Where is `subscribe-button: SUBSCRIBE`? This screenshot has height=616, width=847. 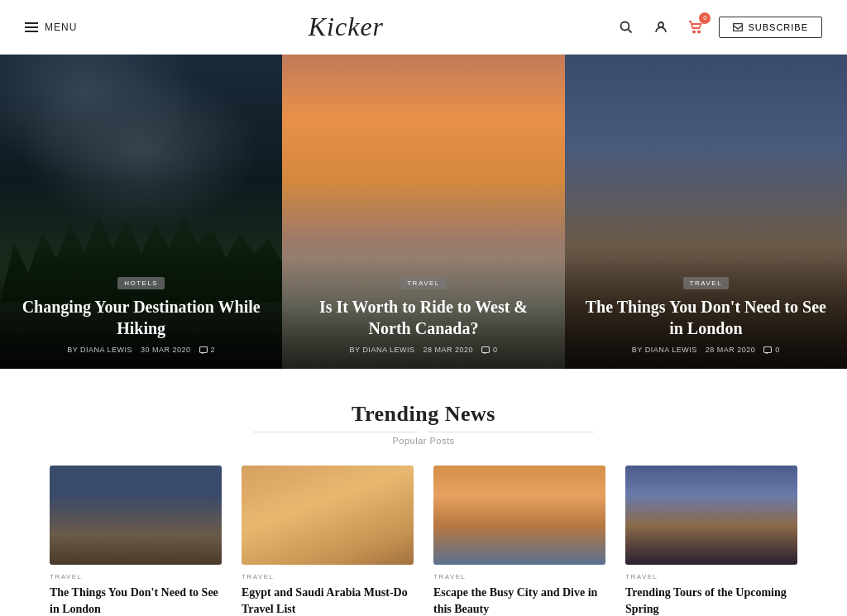
subscribe-button: SUBSCRIBE is located at coordinates (771, 27).